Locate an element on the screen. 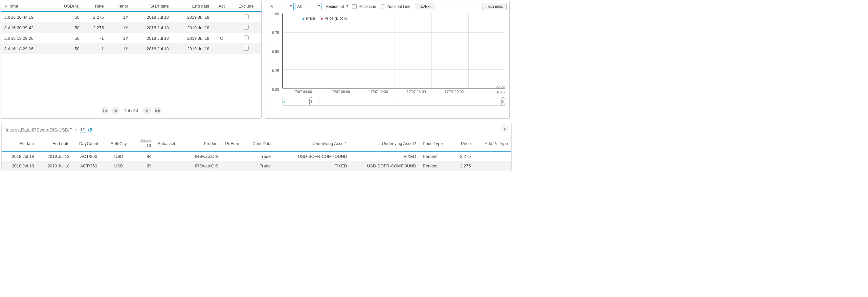 The image size is (868, 297). cell-a2: USD-SOFR-COMPOUND is located at coordinates (385, 166).